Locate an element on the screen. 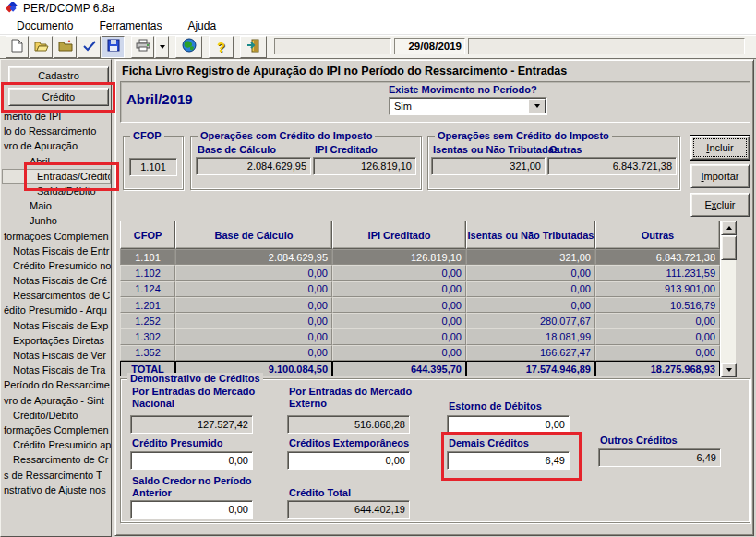 This screenshot has width=756, height=537. tree-item: s de Ressarcimento T is located at coordinates (56, 475).